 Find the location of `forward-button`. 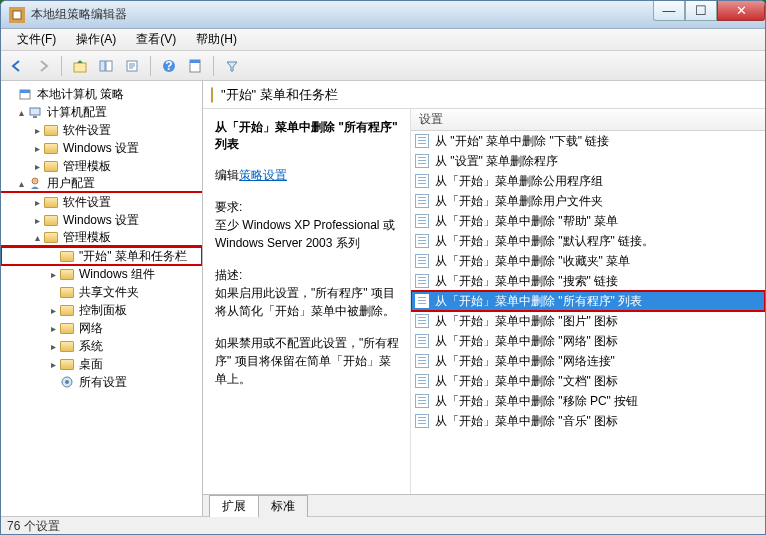

forward-button is located at coordinates (43, 66).